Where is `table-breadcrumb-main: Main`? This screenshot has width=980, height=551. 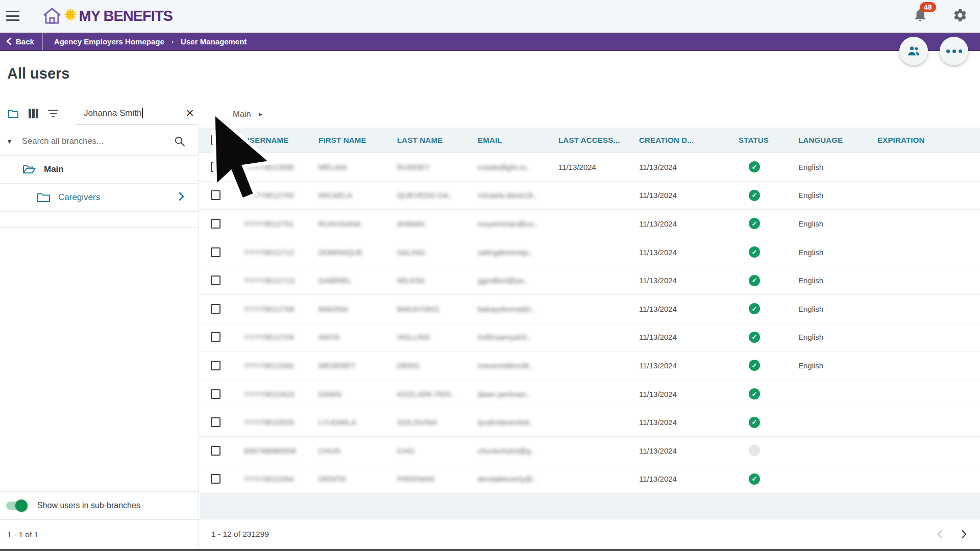 table-breadcrumb-main: Main is located at coordinates (242, 114).